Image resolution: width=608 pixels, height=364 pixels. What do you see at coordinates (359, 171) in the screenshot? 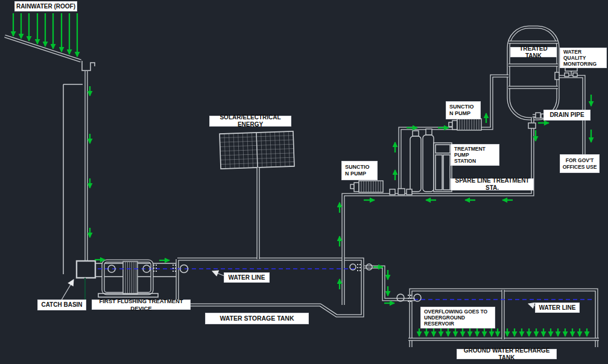
I see `label-sunction-pump-2: SUNCTIO N PUMP` at bounding box center [359, 171].